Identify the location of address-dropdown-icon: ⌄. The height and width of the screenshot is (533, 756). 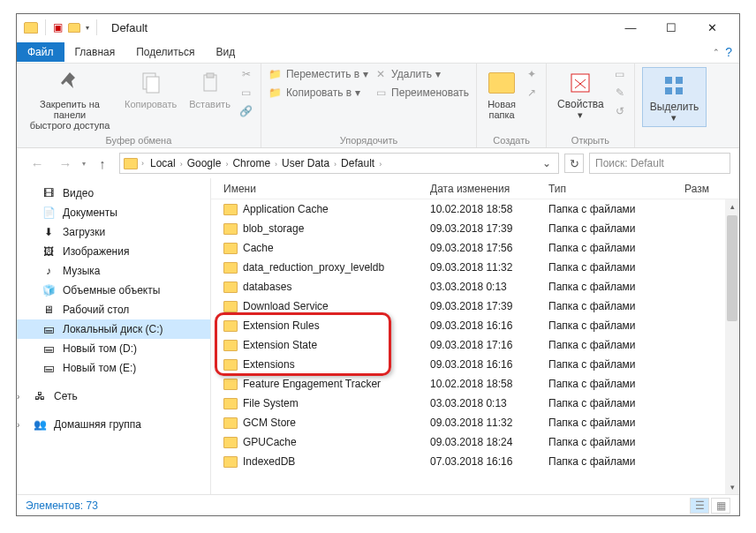
(547, 163).